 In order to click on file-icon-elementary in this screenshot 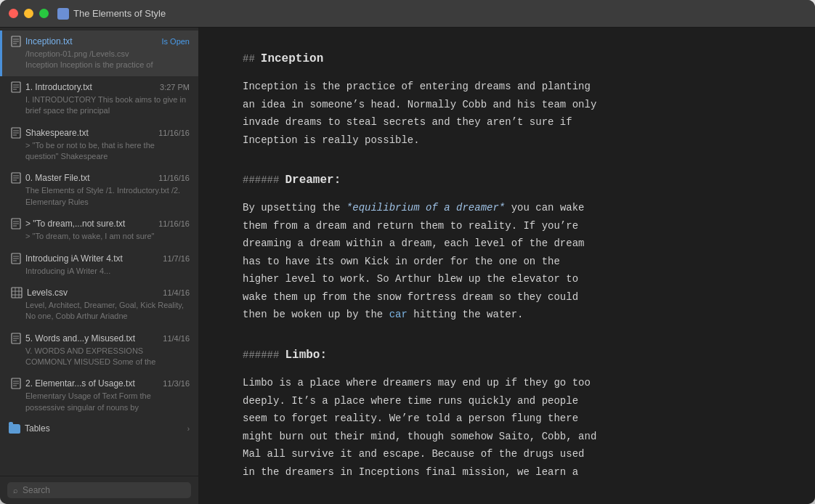, I will do `click(16, 383)`.